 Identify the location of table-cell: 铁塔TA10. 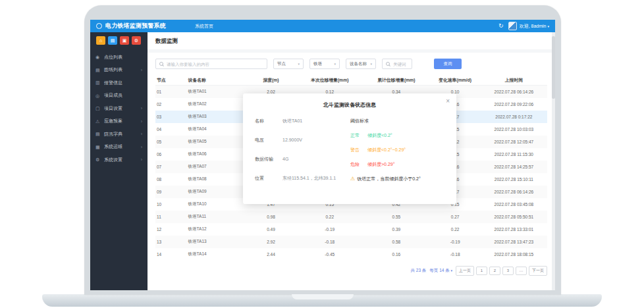
(216, 204).